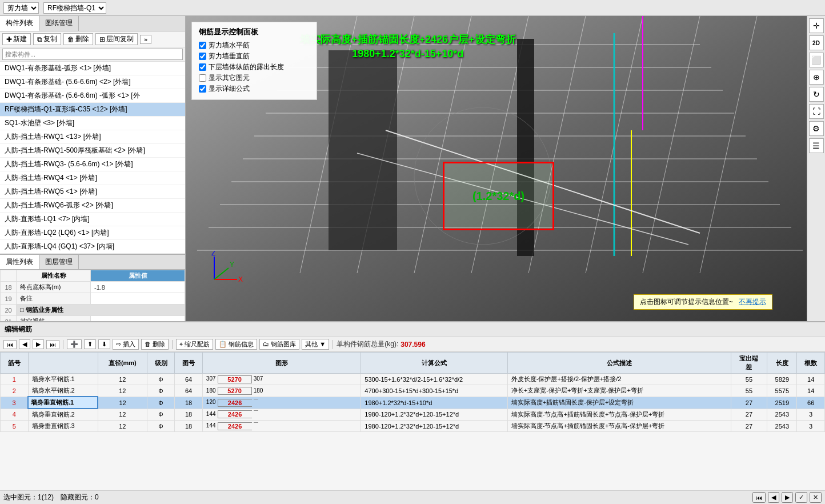 This screenshot has height=504, width=825. What do you see at coordinates (19, 23) in the screenshot?
I see `tab-component-list: 构件列表` at bounding box center [19, 23].